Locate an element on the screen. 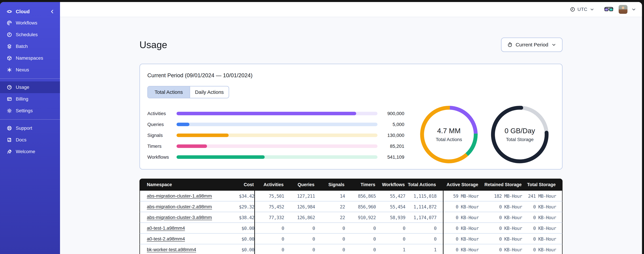  timers-cell: 856,960 is located at coordinates (360, 207).